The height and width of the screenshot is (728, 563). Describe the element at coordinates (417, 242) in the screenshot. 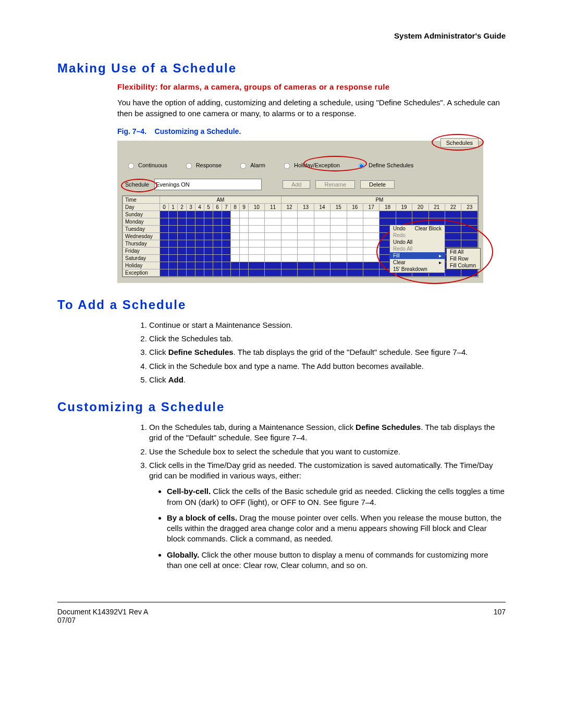

I see `ctx-undo-all: Undo All` at that location.